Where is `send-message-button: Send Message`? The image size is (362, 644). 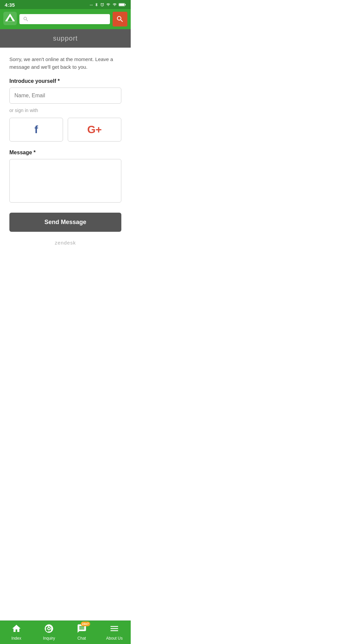 send-message-button: Send Message is located at coordinates (65, 222).